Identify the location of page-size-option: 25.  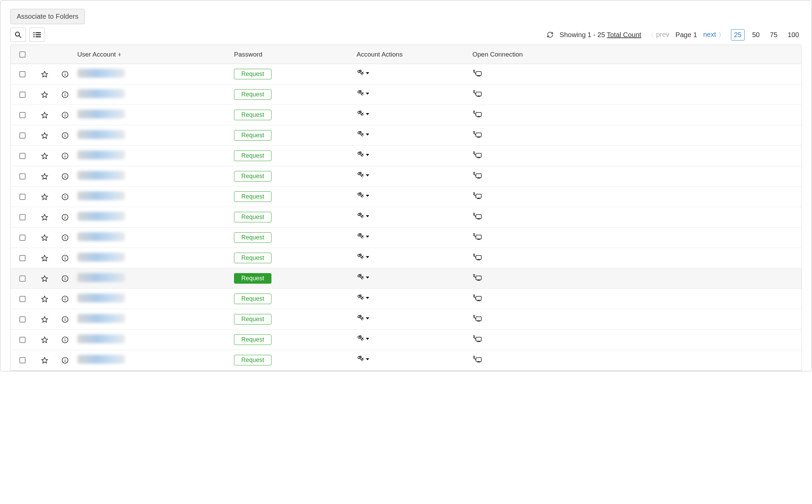
(738, 35).